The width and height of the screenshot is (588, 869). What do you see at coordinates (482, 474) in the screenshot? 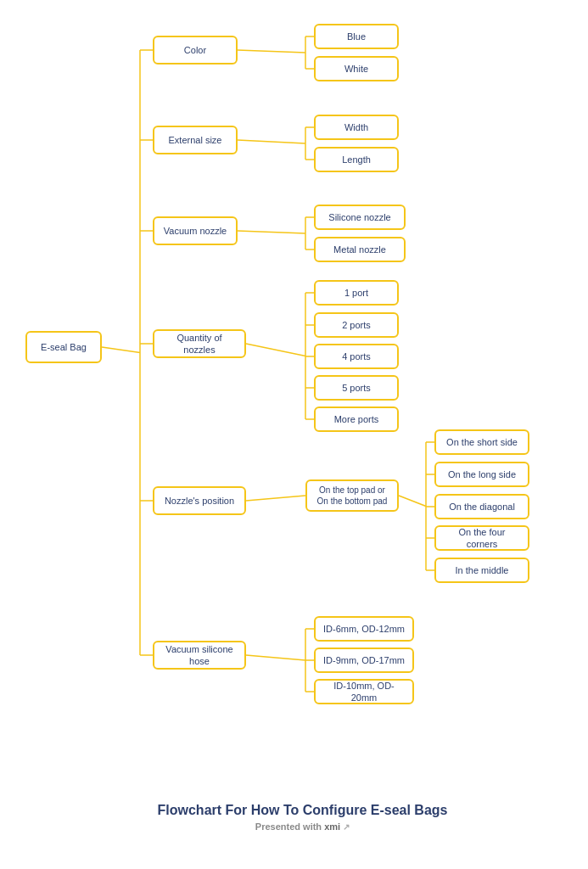
I see `long-side-label: On the long side` at bounding box center [482, 474].